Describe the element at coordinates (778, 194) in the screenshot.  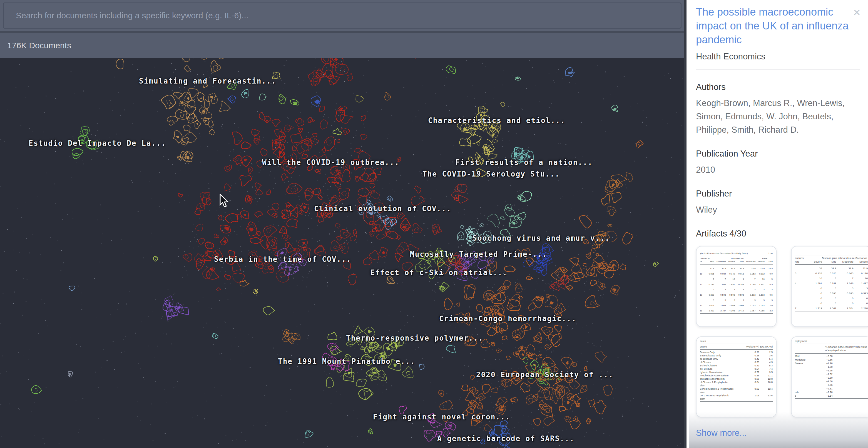
I see `field-label-publisher: Publisher` at that location.